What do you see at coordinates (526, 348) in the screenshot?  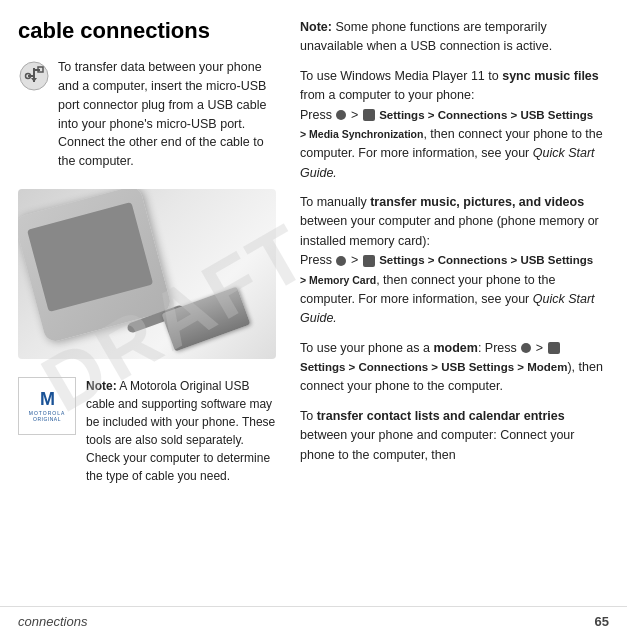 I see `center-button-icon-modem` at bounding box center [526, 348].